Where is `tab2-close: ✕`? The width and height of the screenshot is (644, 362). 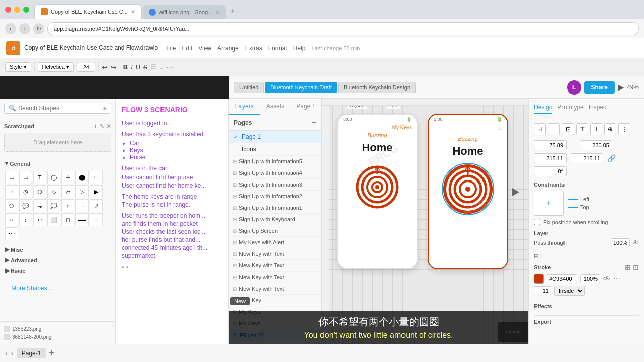 tab2-close: ✕ is located at coordinates (217, 12).